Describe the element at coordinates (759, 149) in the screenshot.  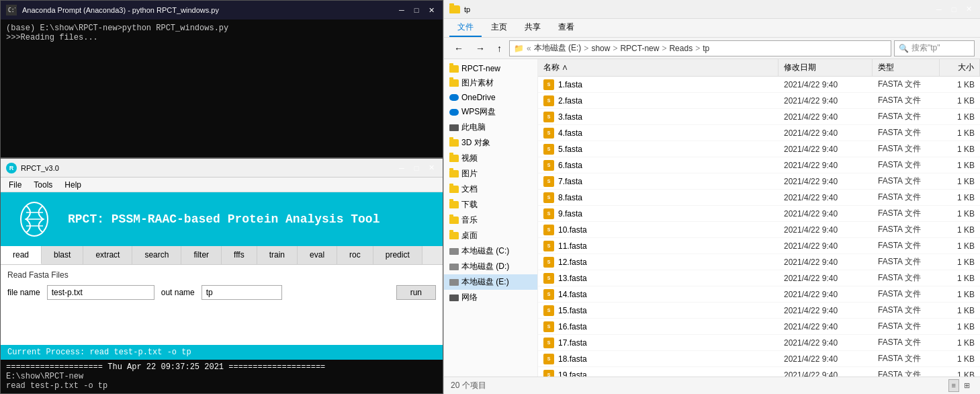
I see `file-row: S 5.fasta 2021/4/22 9:40 FASTA 文件 1 KB` at that location.